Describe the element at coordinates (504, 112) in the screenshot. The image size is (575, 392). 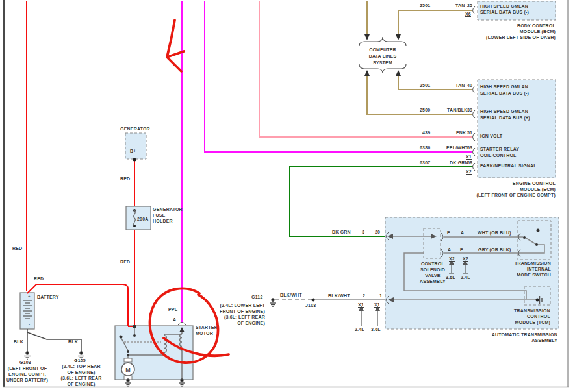
I see `ecm-row39-signal-1: HIGH SPEED GMLAN` at that location.